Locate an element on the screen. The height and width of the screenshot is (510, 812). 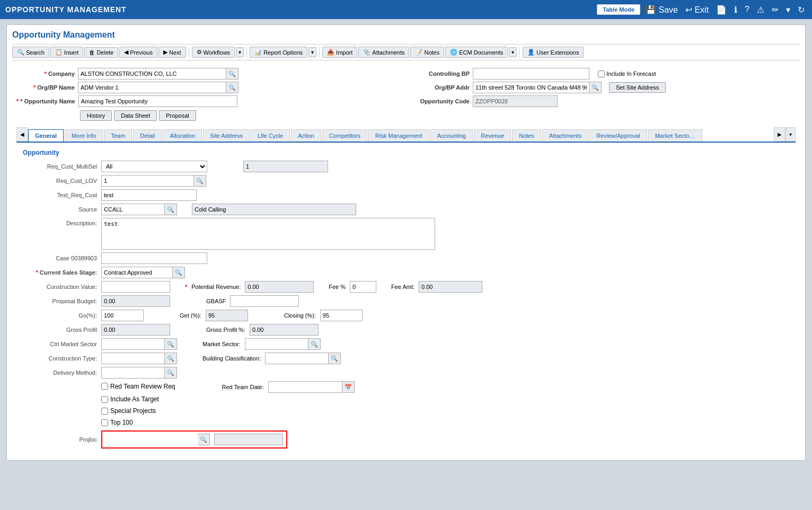
workflows-dropdown: ▾ is located at coordinates (240, 52).